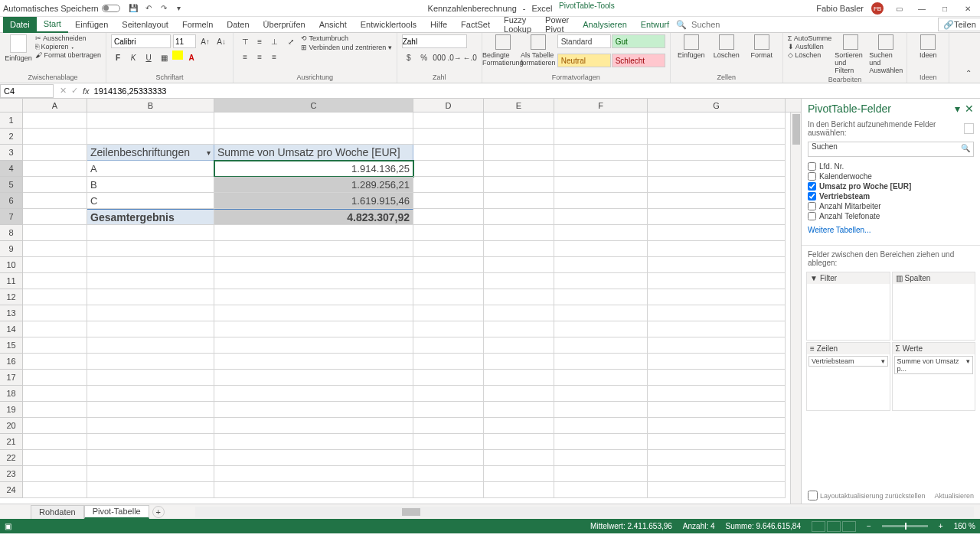  Describe the element at coordinates (11, 265) in the screenshot. I see `row-header: 10` at that location.